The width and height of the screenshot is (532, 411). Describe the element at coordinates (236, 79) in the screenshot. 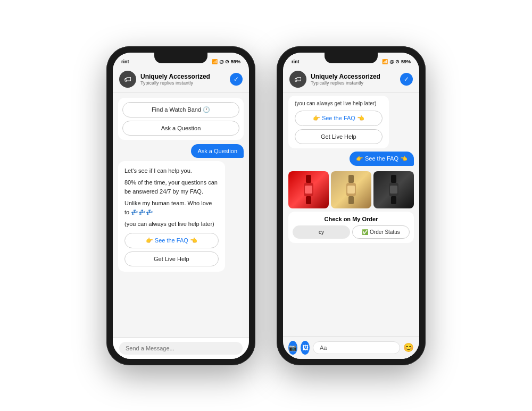

I see `verified-check-1: ✓` at that location.